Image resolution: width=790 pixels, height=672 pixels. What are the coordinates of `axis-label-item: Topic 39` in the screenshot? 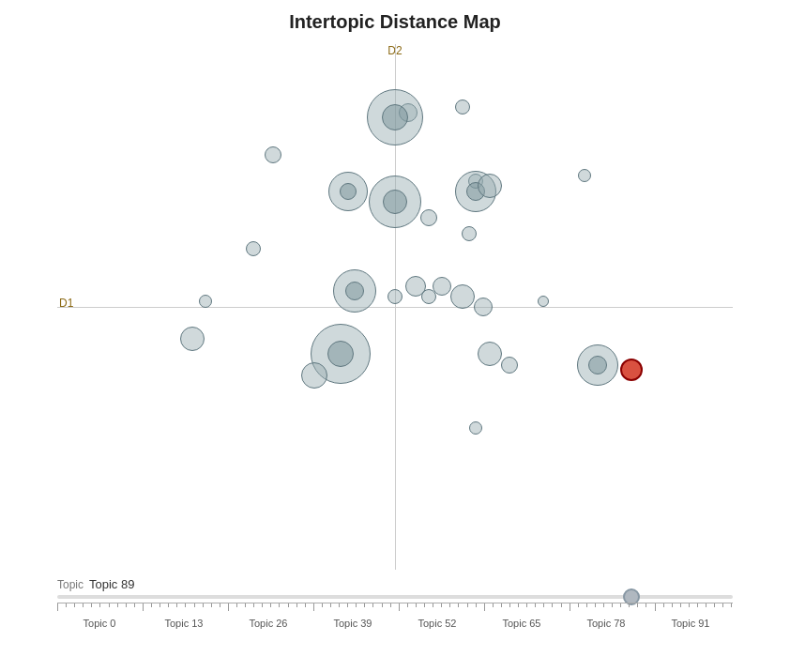 It's located at (353, 623).